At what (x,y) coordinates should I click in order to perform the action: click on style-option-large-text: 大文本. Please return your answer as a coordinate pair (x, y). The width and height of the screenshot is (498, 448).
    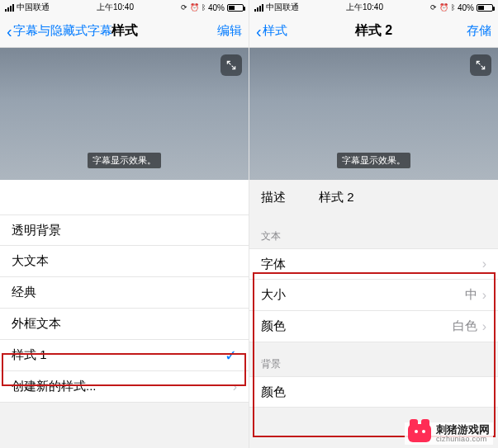
    Looking at the image, I should click on (124, 262).